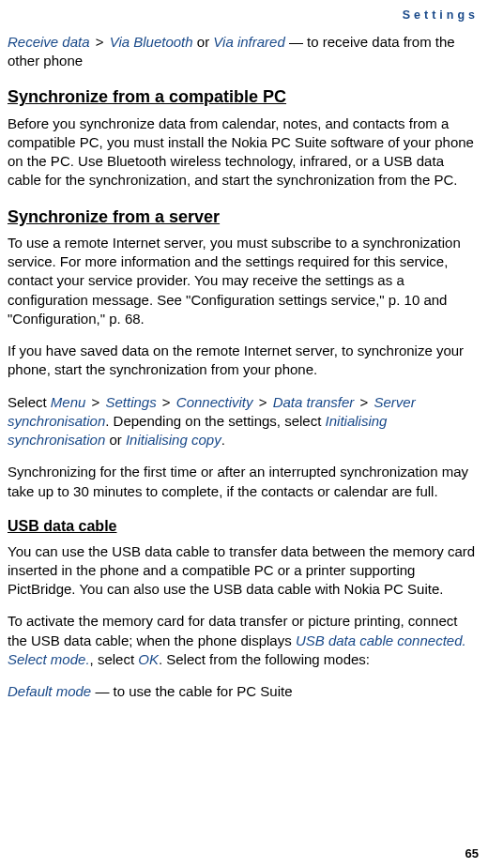 The width and height of the screenshot is (488, 868). I want to click on page-number: 65, so click(472, 854).